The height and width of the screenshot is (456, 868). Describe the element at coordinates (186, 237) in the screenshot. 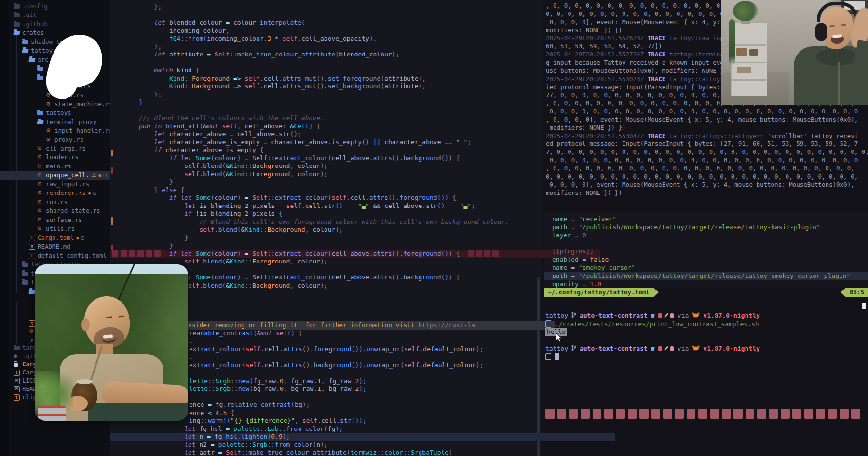

I see `code-token: }` at that location.